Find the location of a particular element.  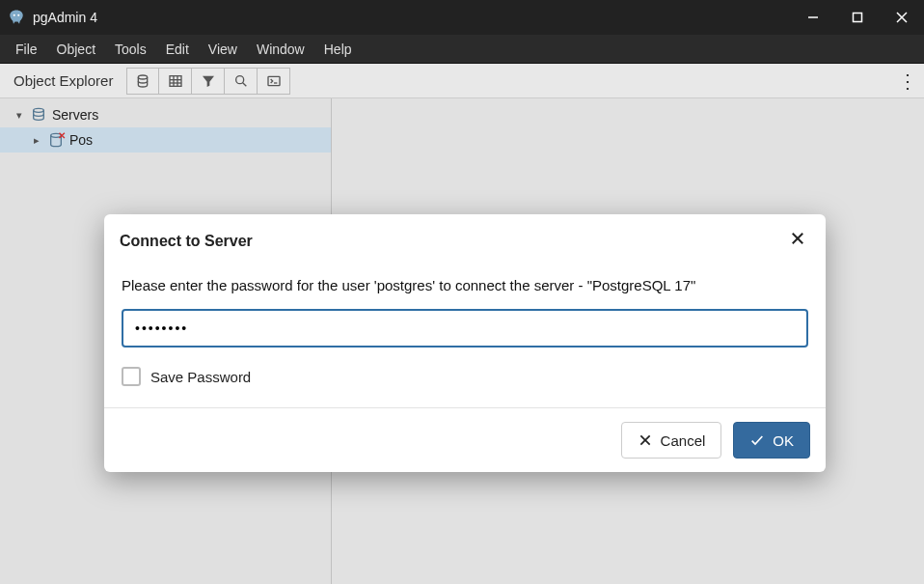

panel-title: Object Explorer is located at coordinates (64, 81).